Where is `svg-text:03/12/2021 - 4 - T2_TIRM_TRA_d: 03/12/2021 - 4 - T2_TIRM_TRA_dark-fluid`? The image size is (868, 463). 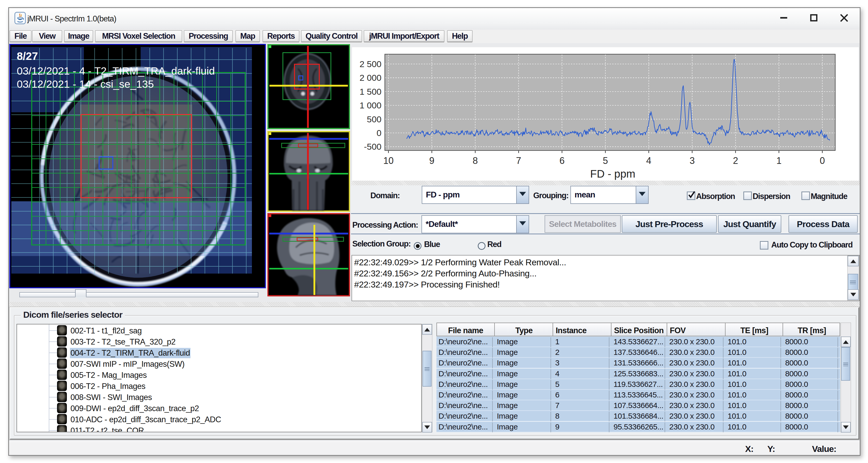
svg-text:03/12/2021 - 4 - T2_TIRM_TRA_d: 03/12/2021 - 4 - T2_TIRM_TRA_dark-fluid is located at coordinates (116, 71).